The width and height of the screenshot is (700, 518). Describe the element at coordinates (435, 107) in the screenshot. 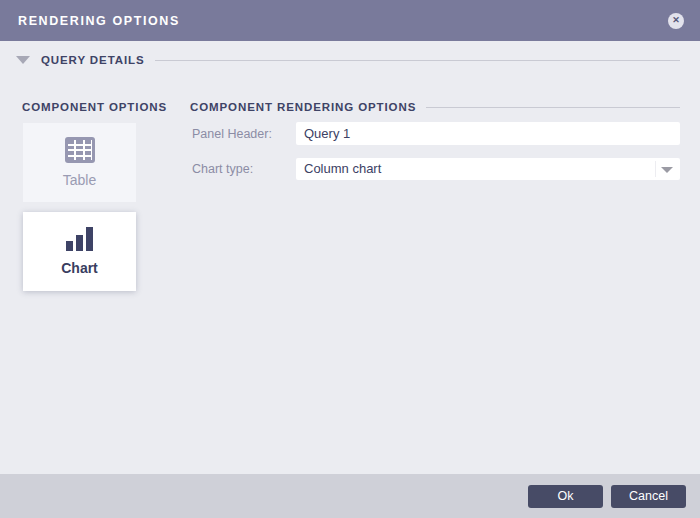

I see `component-rendering-options-heading: COMPONENT RENDERING OPTIONS` at that location.